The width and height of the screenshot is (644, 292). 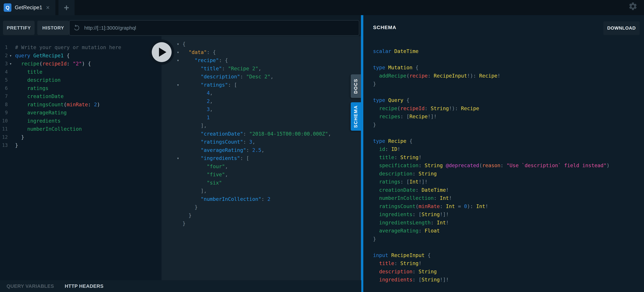 What do you see at coordinates (66, 8) in the screenshot?
I see `new-tab-button: +` at bounding box center [66, 8].